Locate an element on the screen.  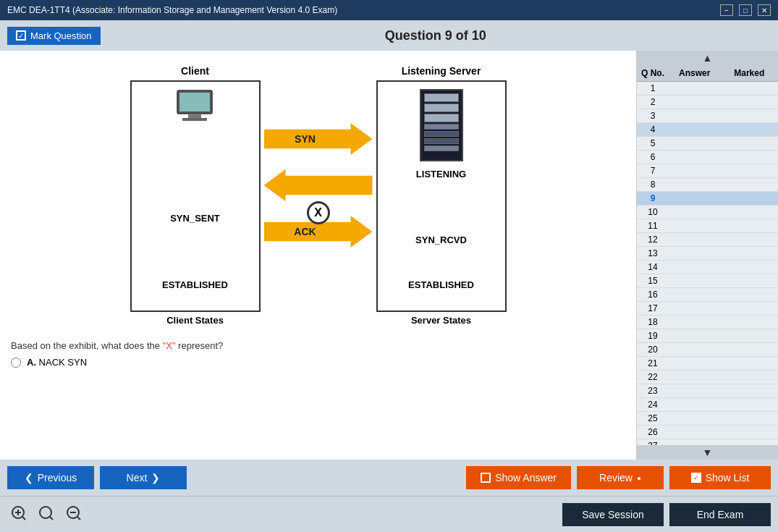
zoom-in-button is located at coordinates (18, 514).